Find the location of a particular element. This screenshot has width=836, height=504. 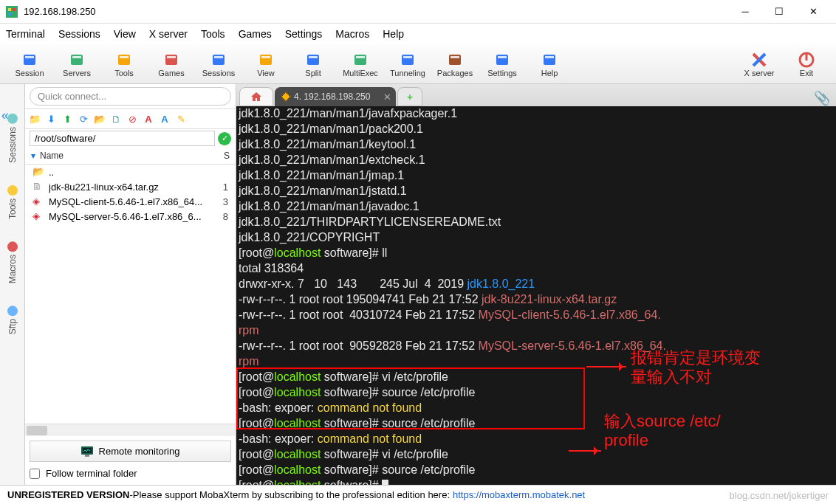

toolbar-packages: Packages is located at coordinates (455, 64).